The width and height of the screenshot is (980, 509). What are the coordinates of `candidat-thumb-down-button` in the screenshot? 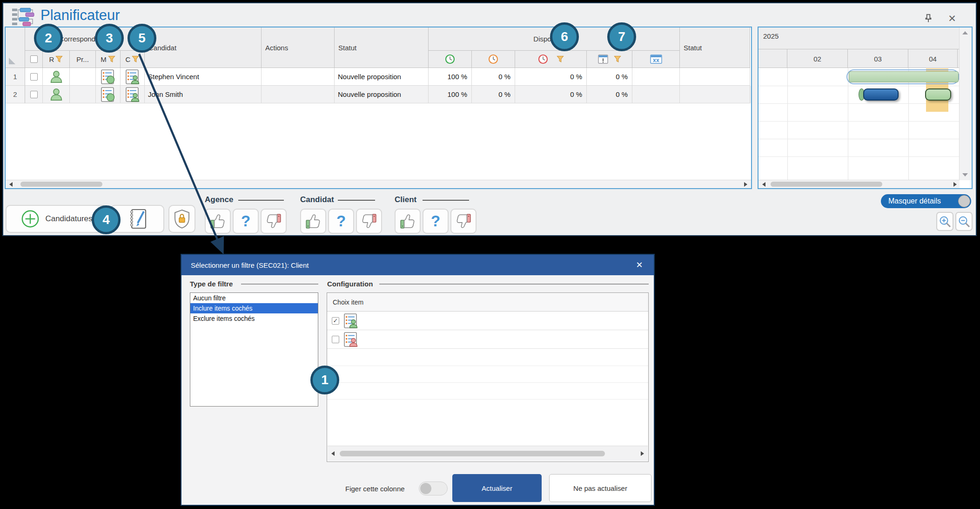 It's located at (369, 221).